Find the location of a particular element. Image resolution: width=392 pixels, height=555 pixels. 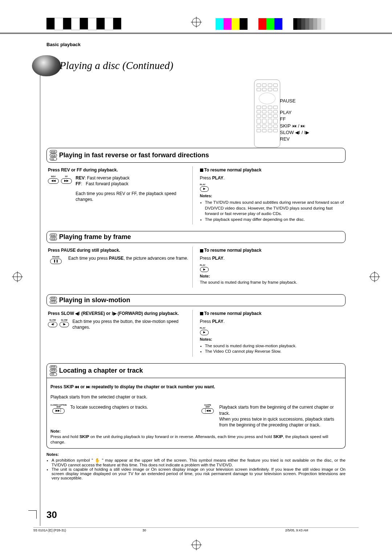

section-title: Playing frame by frame is located at coordinates (95, 237).